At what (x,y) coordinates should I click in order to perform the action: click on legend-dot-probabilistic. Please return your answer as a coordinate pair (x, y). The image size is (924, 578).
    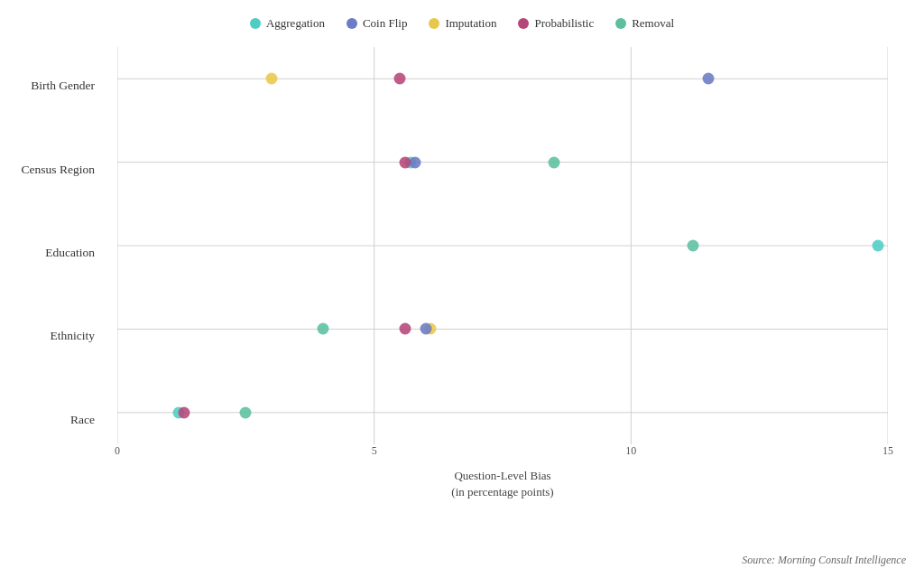
    Looking at the image, I should click on (523, 23).